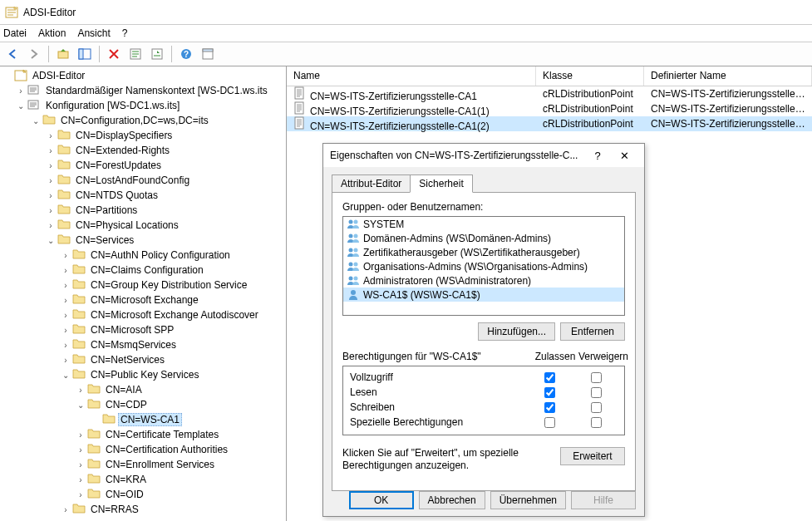  Describe the element at coordinates (484, 155) in the screenshot. I see `dialog-titlebar: Eigenschaften von CN=WS-ITS-Zertifizieru…` at that location.